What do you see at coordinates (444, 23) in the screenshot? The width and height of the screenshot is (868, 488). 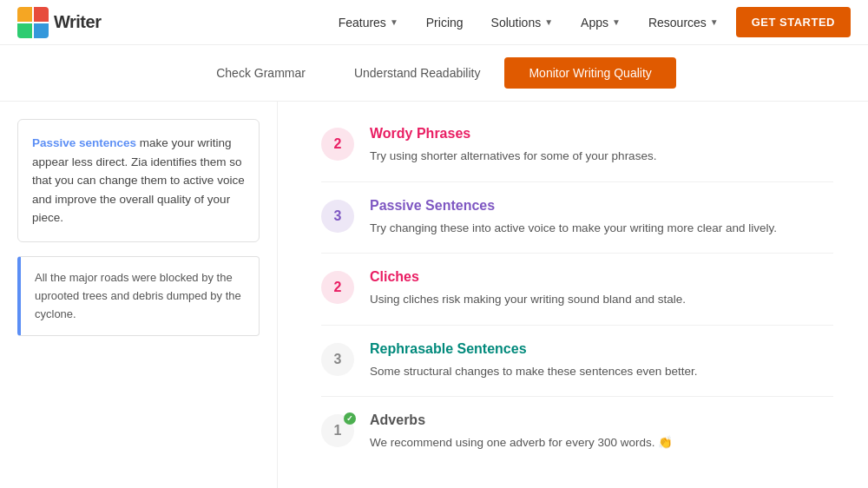 I see `nav-pricing: Pricing` at bounding box center [444, 23].